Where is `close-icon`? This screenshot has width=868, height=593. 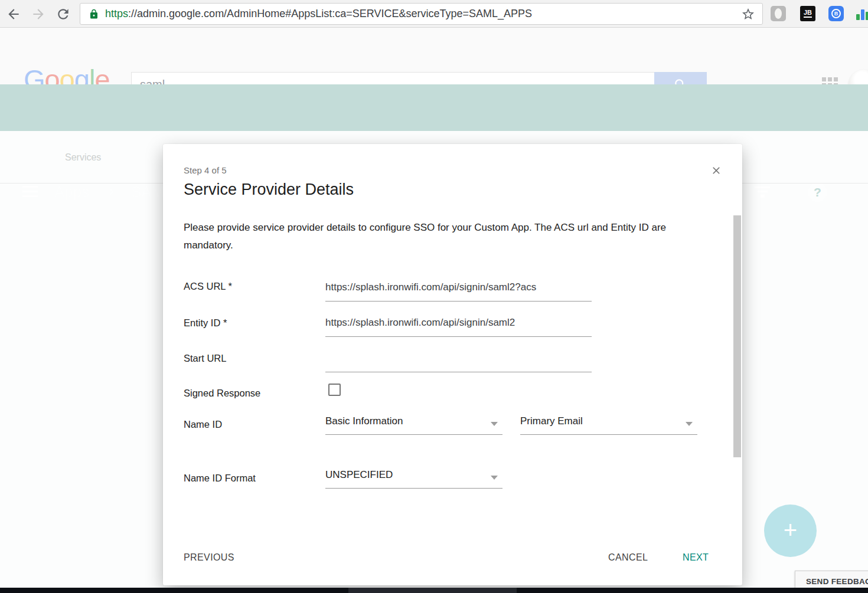 close-icon is located at coordinates (716, 171).